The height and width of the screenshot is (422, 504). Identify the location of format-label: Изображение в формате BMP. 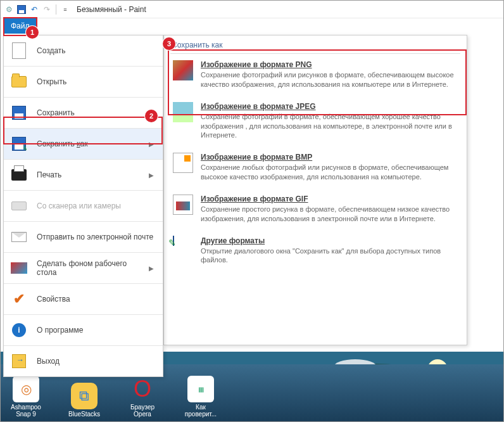
(329, 157).